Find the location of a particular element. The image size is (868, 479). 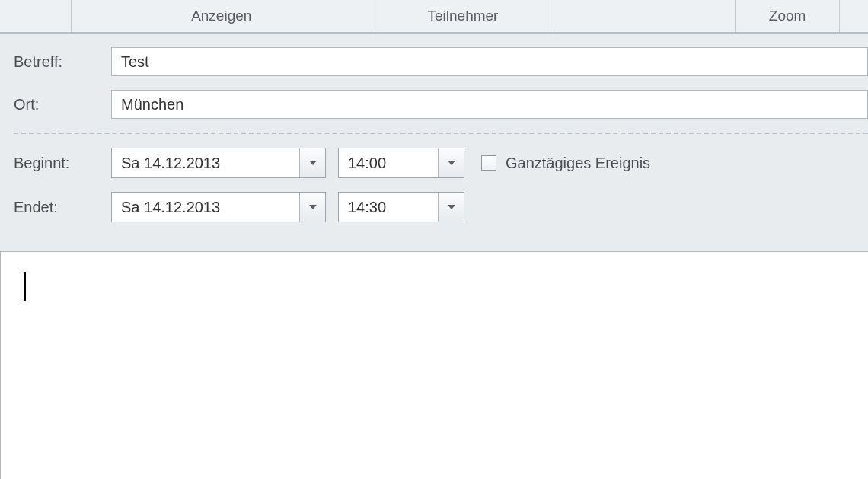

ribbon-group-zoom: Zoom is located at coordinates (787, 16).